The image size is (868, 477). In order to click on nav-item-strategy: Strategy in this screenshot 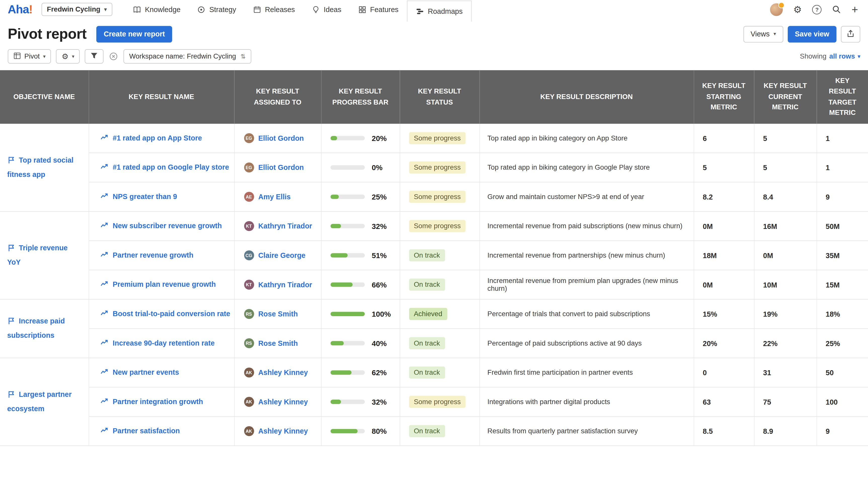, I will do `click(217, 9)`.